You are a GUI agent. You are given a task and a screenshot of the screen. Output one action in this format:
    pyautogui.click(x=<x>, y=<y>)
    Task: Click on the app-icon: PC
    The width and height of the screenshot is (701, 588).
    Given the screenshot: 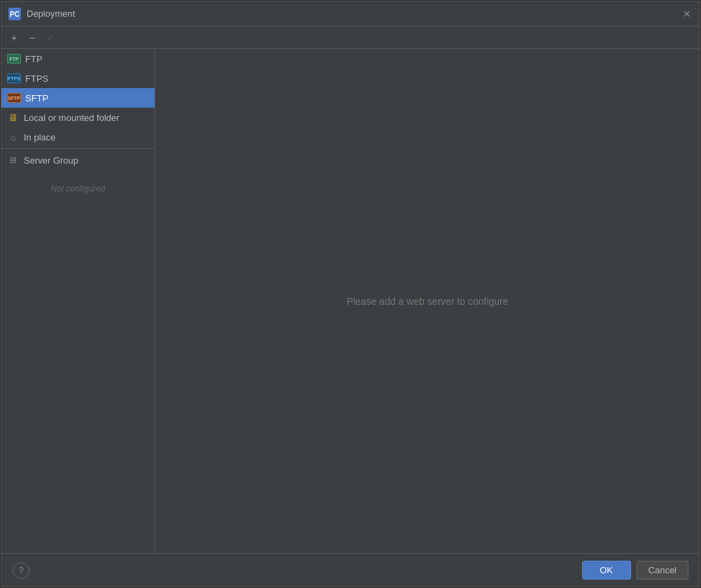 What is the action you would take?
    pyautogui.click(x=15, y=14)
    